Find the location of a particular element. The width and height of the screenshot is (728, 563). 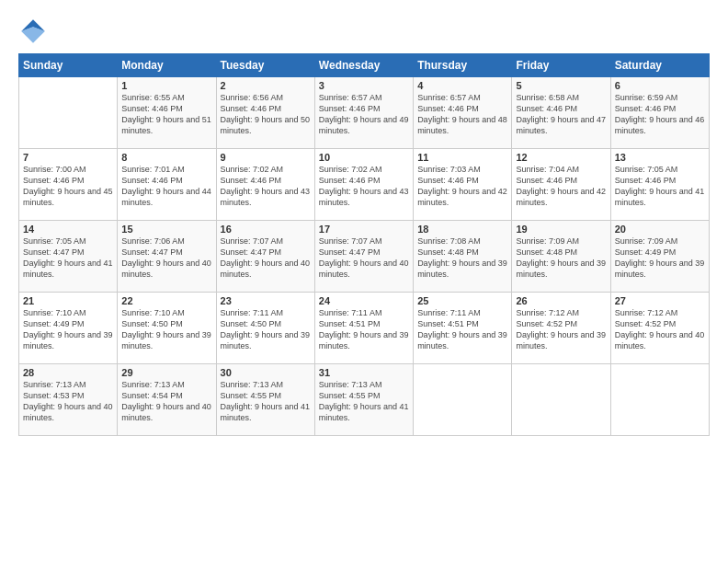

calendar-cell: 2Sunrise: 6:56 AM Sunset: 4:46 PM Daylig… is located at coordinates (265, 113).